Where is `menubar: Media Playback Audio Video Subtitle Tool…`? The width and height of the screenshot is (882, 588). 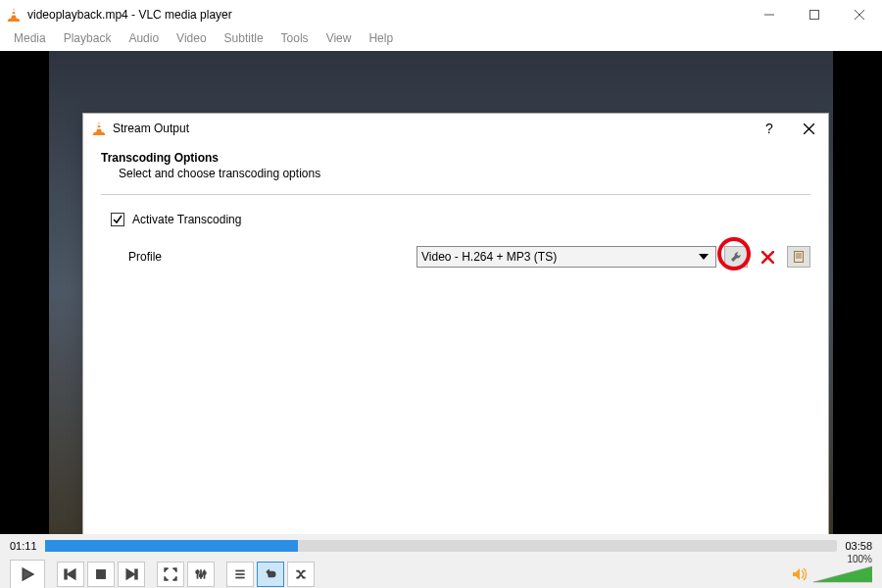 menubar: Media Playback Audio Video Subtitle Tool… is located at coordinates (441, 40).